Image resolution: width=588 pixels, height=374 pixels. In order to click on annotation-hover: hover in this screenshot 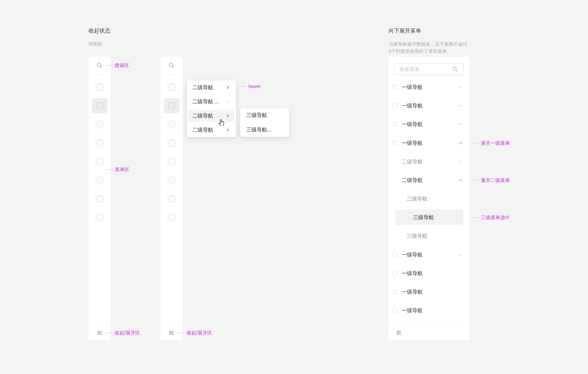, I will do `click(251, 87)`.